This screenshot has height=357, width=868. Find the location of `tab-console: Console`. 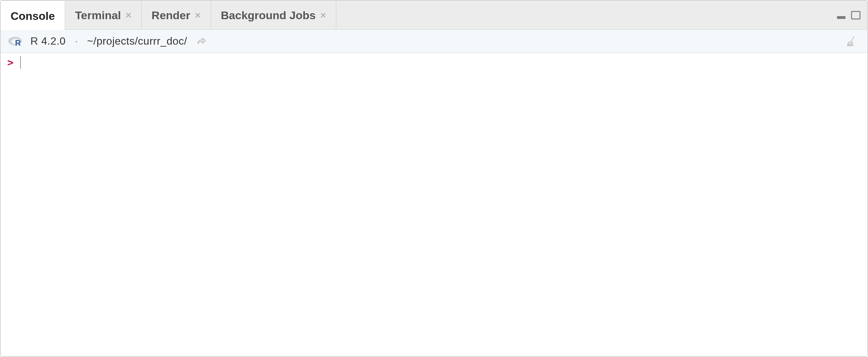

tab-console: Console is located at coordinates (33, 16).